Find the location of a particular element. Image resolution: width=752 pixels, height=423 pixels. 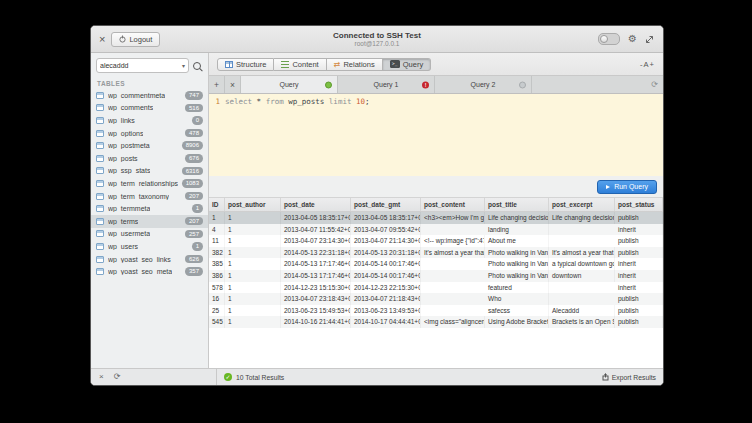

export-results-button: Export Results is located at coordinates (629, 377).